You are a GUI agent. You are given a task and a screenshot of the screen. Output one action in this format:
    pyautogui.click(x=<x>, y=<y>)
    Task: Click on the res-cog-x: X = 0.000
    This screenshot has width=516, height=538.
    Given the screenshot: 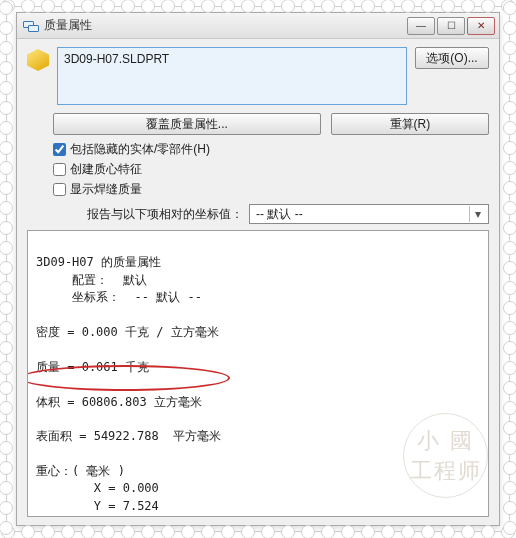 What is the action you would take?
    pyautogui.click(x=98, y=488)
    